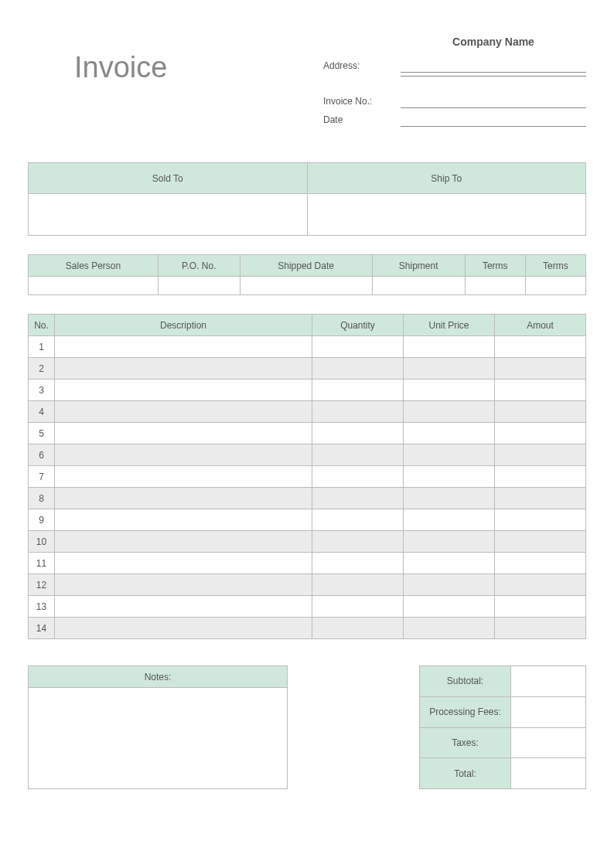 The height and width of the screenshot is (868, 614). I want to click on invoice-no-label: Invoice No.:, so click(362, 101).